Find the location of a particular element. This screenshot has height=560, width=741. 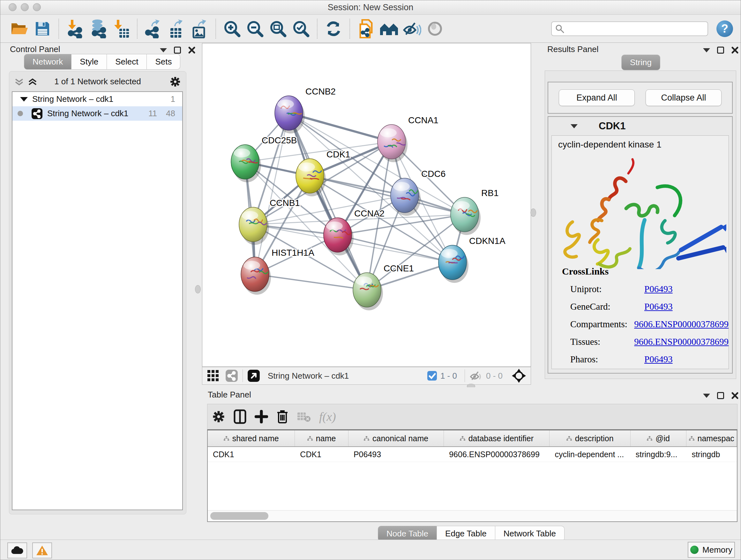

first-neighbors-icon is located at coordinates (389, 29).